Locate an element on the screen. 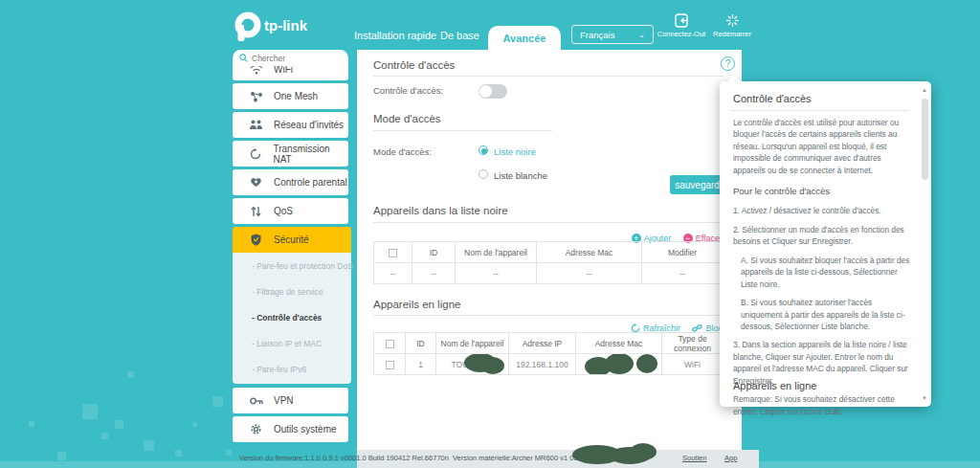 The height and width of the screenshot is (468, 980). help-body: Le contrôle d'accès est utilisé pour aut… is located at coordinates (822, 270).